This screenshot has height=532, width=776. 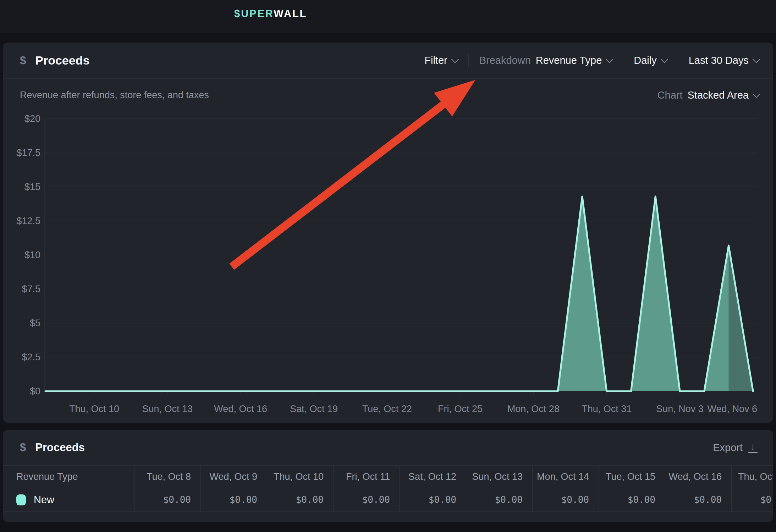 What do you see at coordinates (366, 477) in the screenshot?
I see `column-header-date: Fri, Oct 11` at bounding box center [366, 477].